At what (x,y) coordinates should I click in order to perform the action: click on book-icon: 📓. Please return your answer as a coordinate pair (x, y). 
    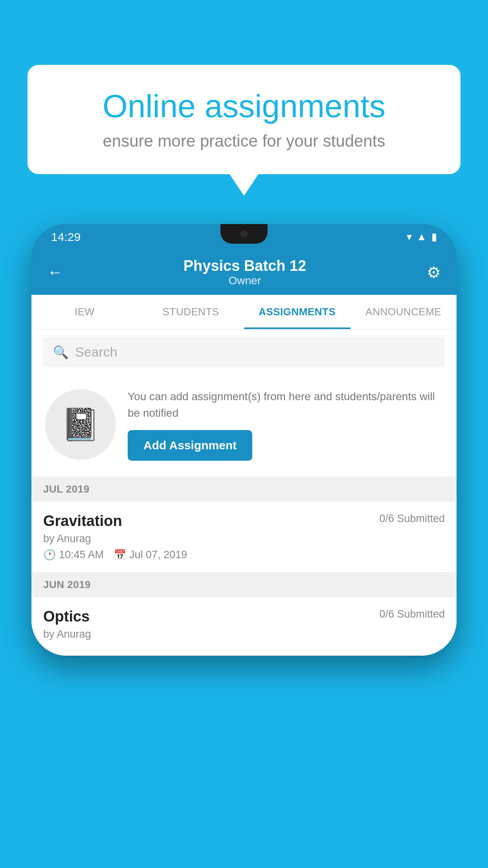
    Looking at the image, I should click on (81, 425).